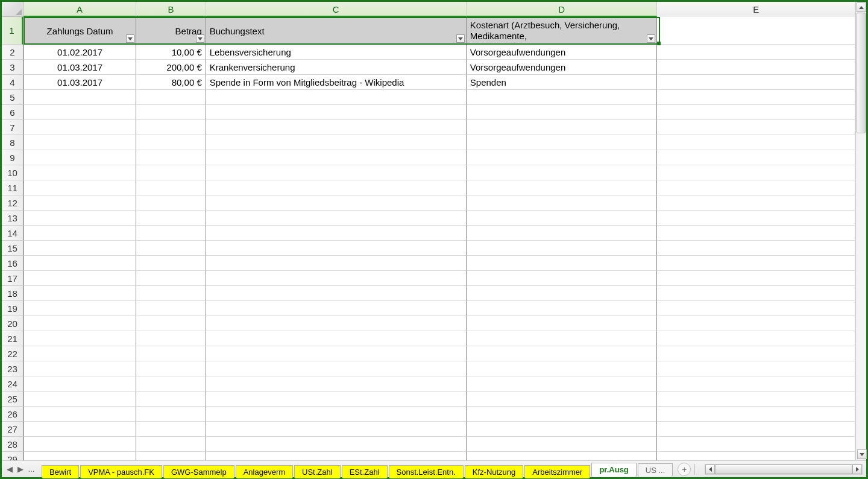 Image resolution: width=868 pixels, height=479 pixels. I want to click on cell-a29, so click(80, 456).